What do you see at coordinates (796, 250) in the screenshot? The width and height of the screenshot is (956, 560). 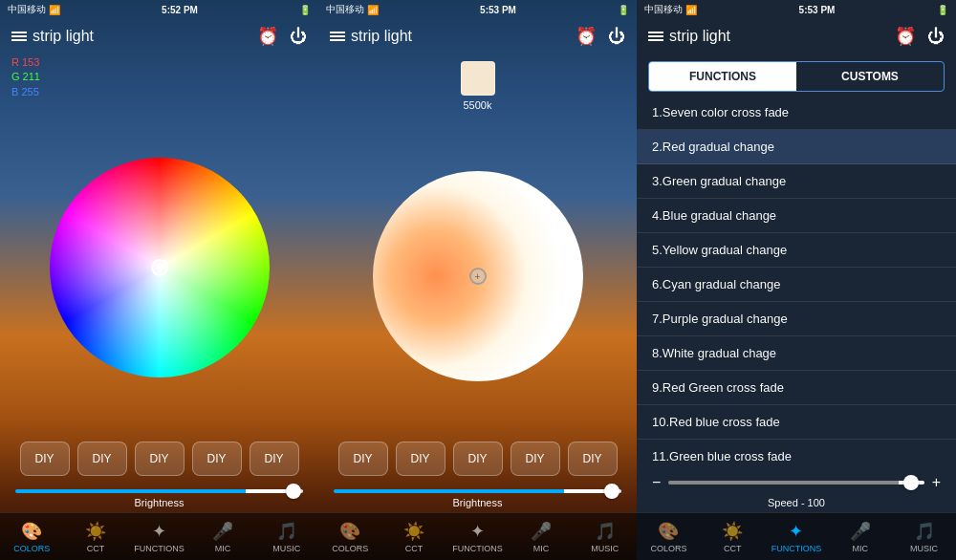 I see `function-item-5: 5.Yellow gradual change` at bounding box center [796, 250].